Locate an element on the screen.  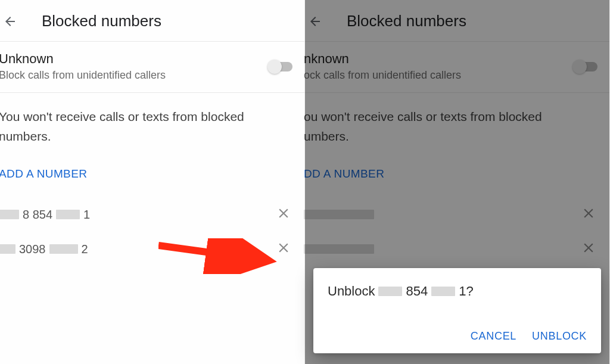
unknown-text: nknown ock calls from unidentified calle… is located at coordinates (382, 67).